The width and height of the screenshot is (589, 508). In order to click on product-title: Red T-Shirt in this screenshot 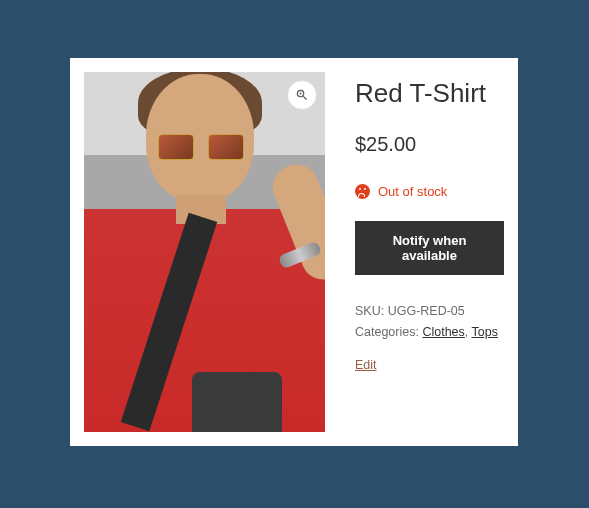, I will do `click(430, 94)`.